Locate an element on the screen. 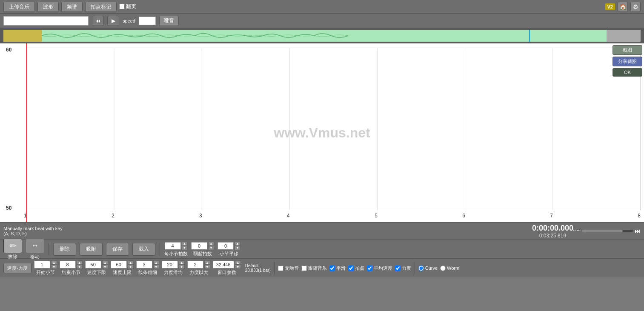  force-smooth-up: ▲ is located at coordinates (182, 262).